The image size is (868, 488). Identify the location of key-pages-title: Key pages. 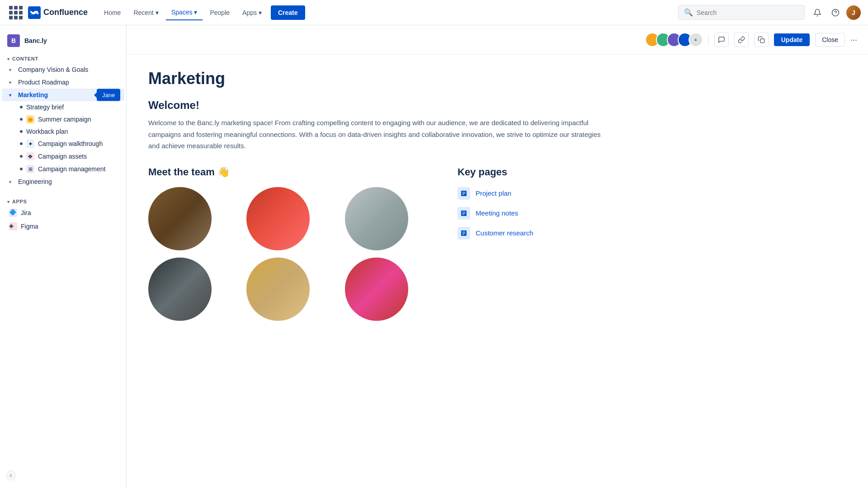
(530, 172).